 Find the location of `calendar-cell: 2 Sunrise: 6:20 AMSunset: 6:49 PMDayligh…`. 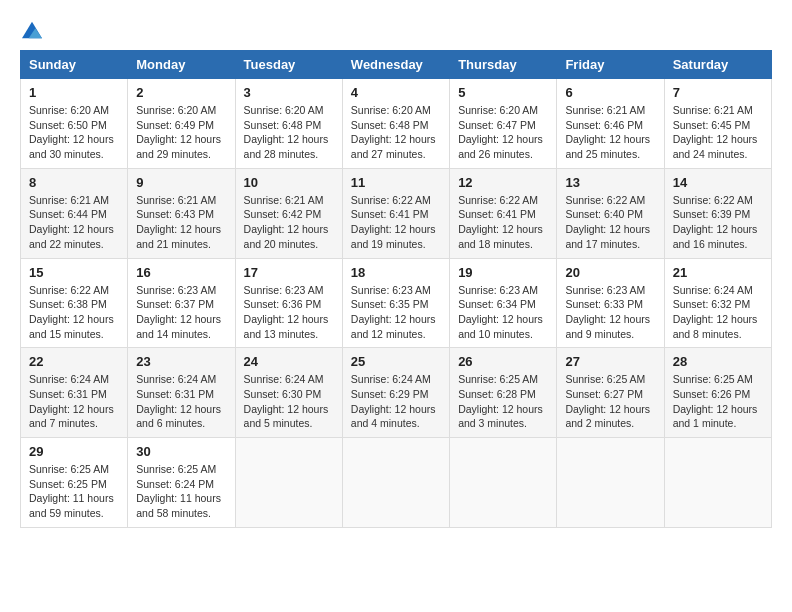

calendar-cell: 2 Sunrise: 6:20 AMSunset: 6:49 PMDayligh… is located at coordinates (182, 124).